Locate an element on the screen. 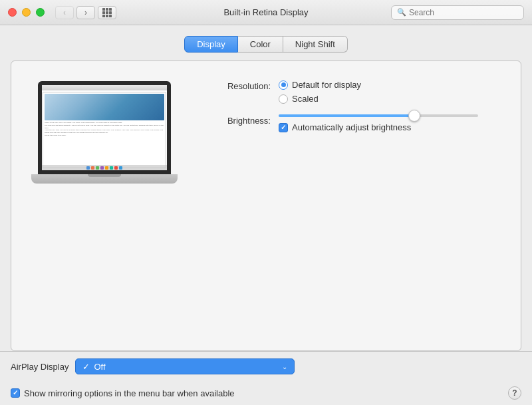 The width and height of the screenshot is (532, 405). screen-text-3: About the only thing you can't do is ign… is located at coordinates (104, 132).